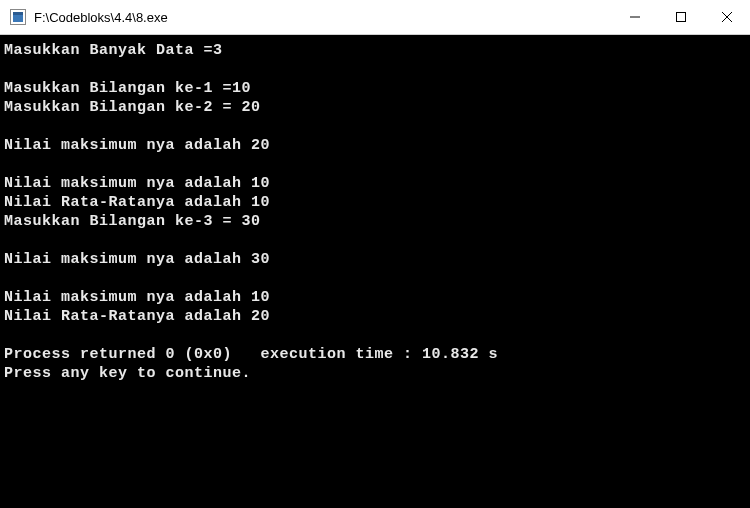  What do you see at coordinates (681, 17) in the screenshot?
I see `maximize-icon` at bounding box center [681, 17].